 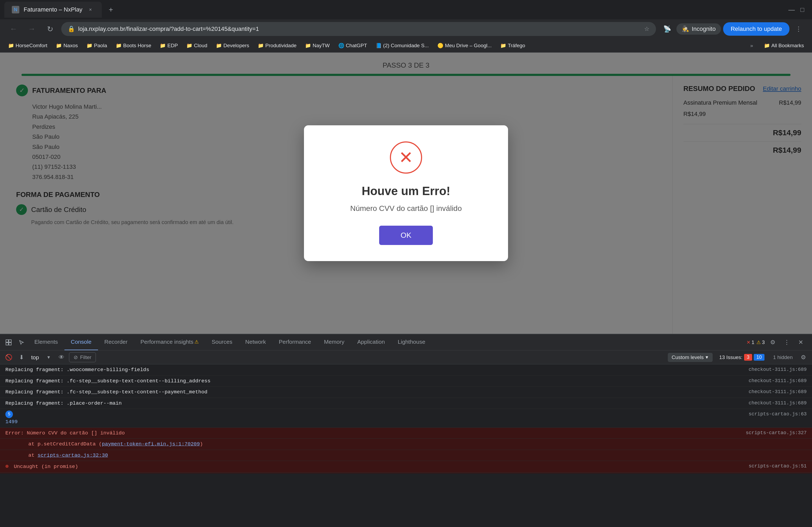 I want to click on incognito-label: Incognito, so click(x=704, y=29).